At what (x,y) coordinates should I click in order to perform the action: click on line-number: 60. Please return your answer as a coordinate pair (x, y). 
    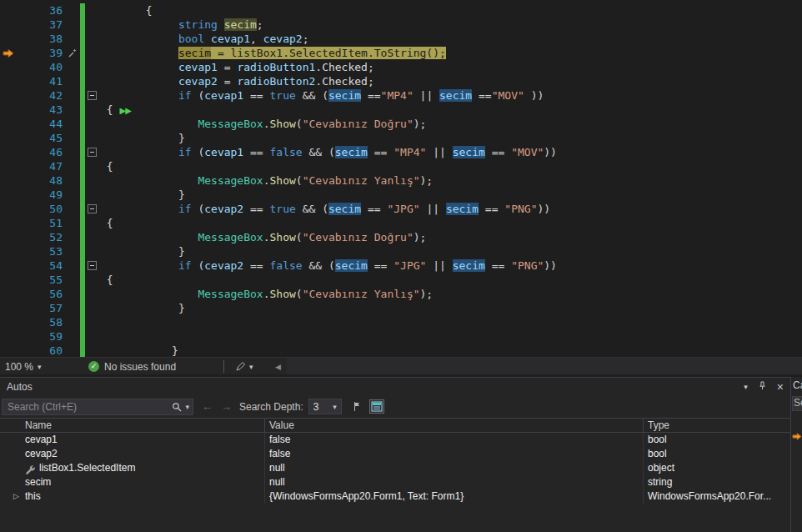
    Looking at the image, I should click on (42, 350).